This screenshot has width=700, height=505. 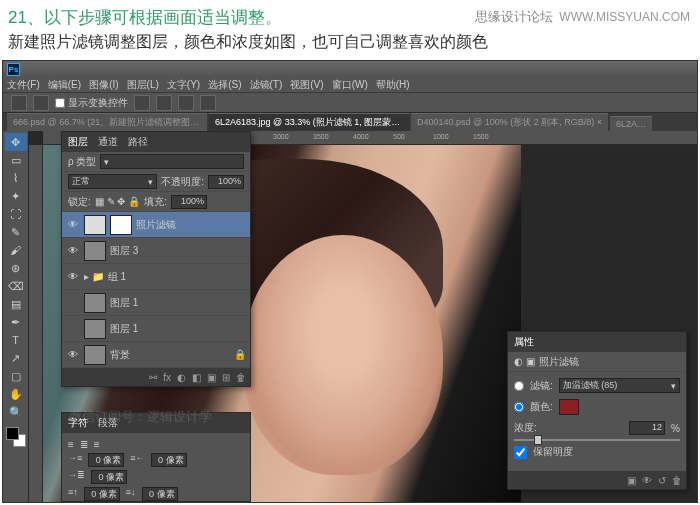 What do you see at coordinates (138, 142) in the screenshot?
I see `tab-paths: 路径` at bounding box center [138, 142].